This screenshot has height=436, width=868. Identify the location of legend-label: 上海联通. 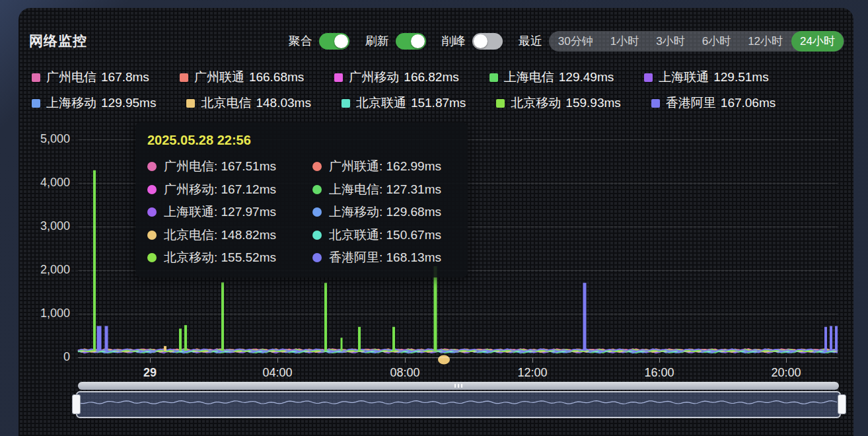
(684, 77).